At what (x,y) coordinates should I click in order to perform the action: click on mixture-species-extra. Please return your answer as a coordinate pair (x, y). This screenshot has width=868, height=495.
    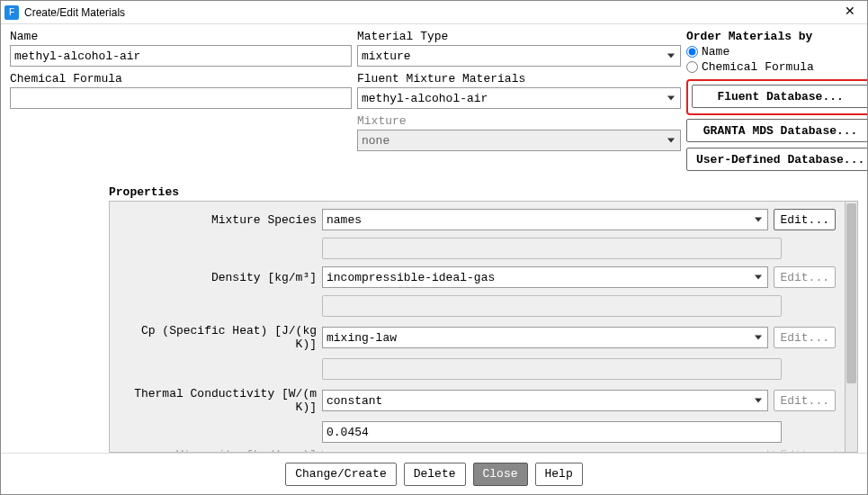
    Looking at the image, I should click on (552, 248).